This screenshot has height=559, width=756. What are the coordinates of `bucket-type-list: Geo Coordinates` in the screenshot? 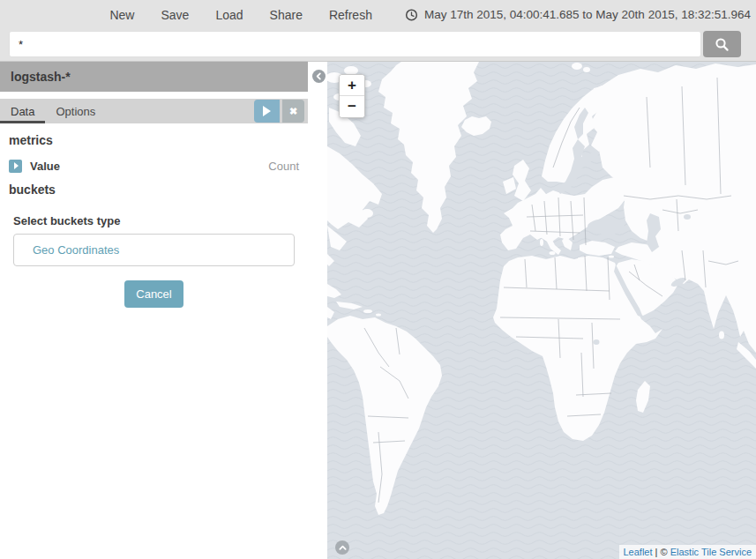 It's located at (153, 250).